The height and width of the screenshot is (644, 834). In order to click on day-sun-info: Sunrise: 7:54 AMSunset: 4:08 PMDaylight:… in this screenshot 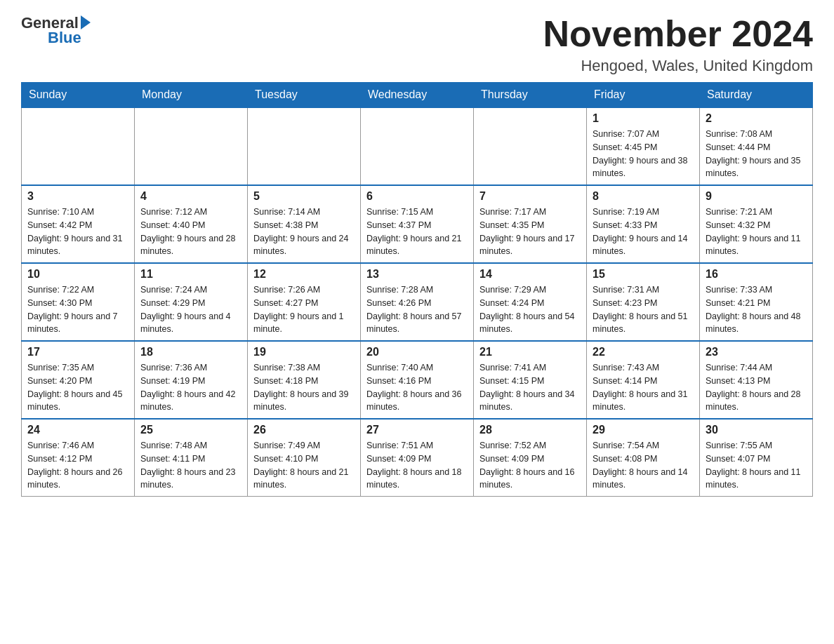, I will do `click(643, 466)`.